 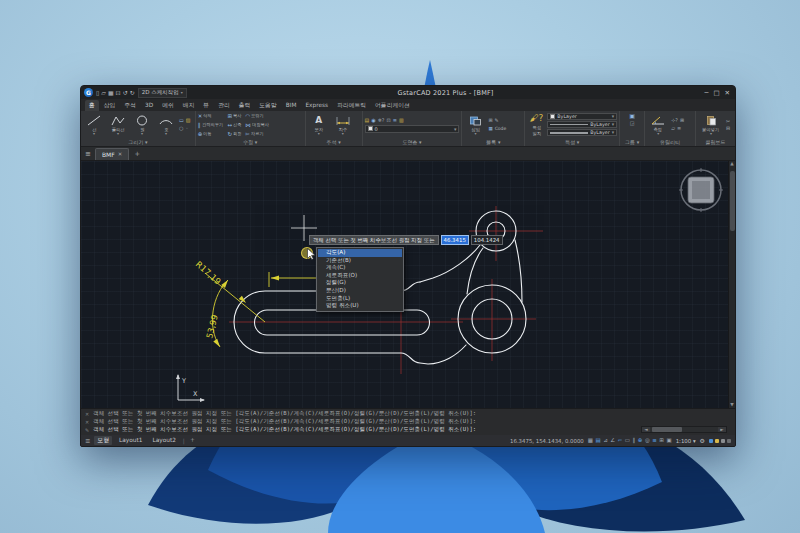 What do you see at coordinates (98, 93) in the screenshot?
I see `quick-access-icon: ▯` at bounding box center [98, 93].